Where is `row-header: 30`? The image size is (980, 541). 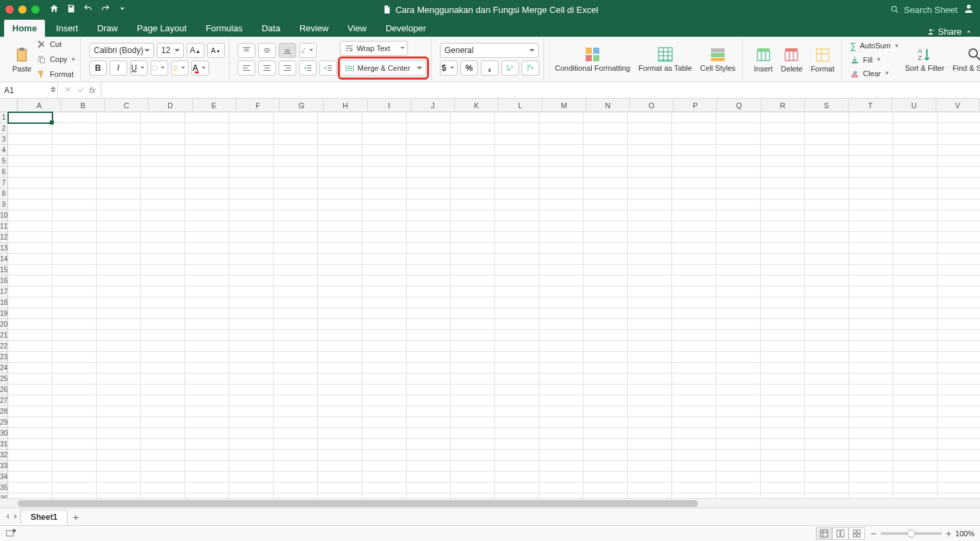
row-header: 30 is located at coordinates (4, 433).